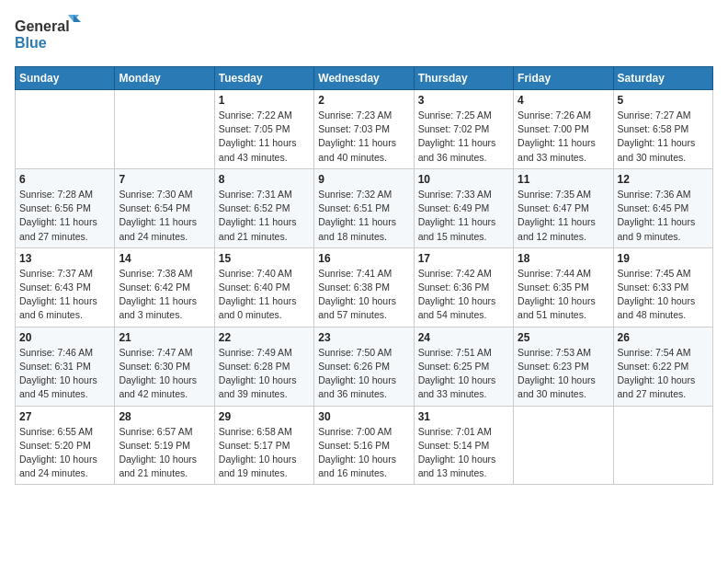  I want to click on calendar-cell: 2Sunrise: 7:23 AMSunset: 7:03 PMDaylight…, so click(364, 130).